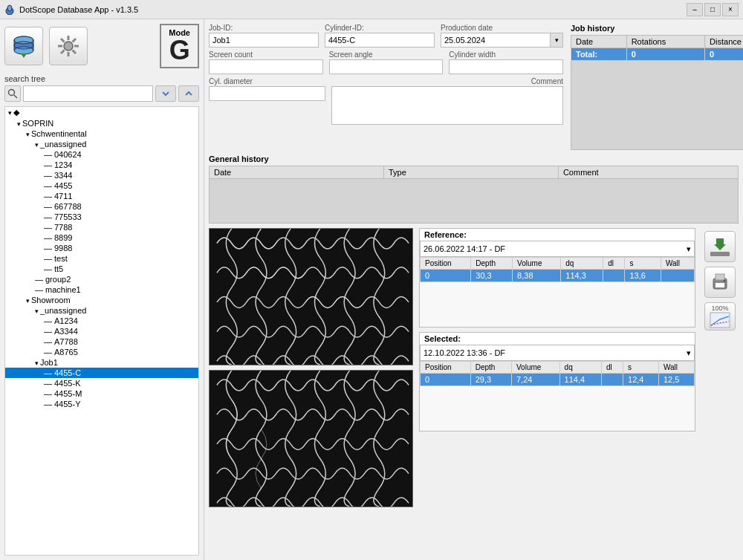  What do you see at coordinates (88, 94) in the screenshot?
I see `search-input` at bounding box center [88, 94].